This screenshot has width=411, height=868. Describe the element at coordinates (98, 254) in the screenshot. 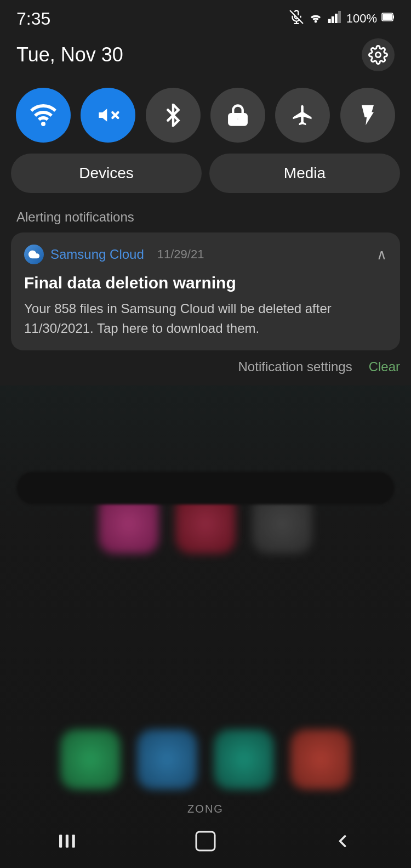

I see `notification-app-name: Samsung Cloud` at that location.